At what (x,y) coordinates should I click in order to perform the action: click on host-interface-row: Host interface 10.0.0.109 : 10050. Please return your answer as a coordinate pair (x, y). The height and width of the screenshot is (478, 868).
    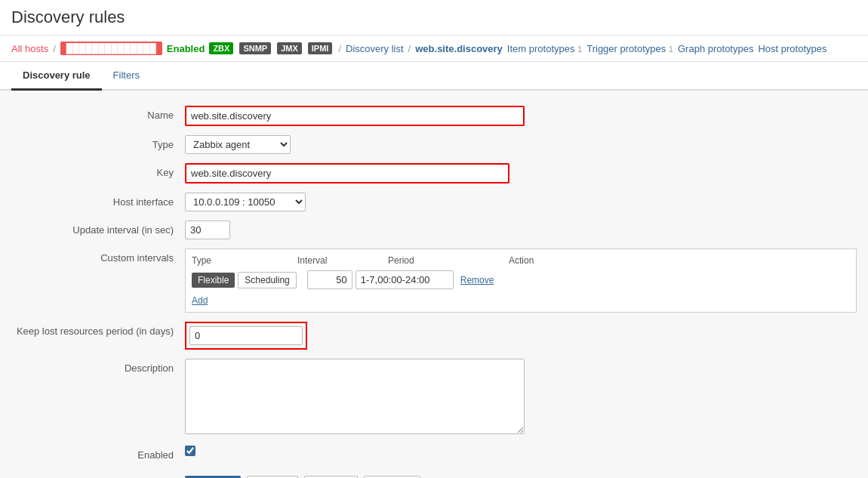
    Looking at the image, I should click on (434, 202).